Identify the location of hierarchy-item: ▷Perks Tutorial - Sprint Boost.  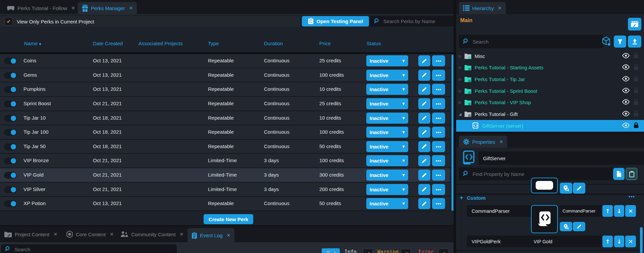
(550, 91).